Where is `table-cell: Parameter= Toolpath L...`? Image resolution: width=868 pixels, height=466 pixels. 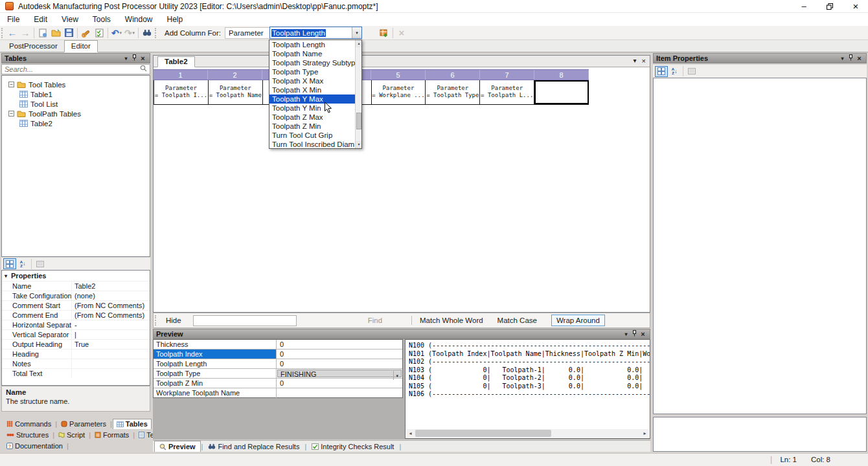
table-cell: Parameter= Toolpath L... is located at coordinates (507, 92).